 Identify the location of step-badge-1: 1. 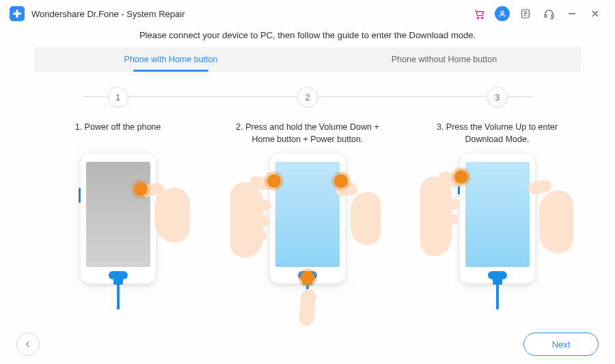
(118, 97).